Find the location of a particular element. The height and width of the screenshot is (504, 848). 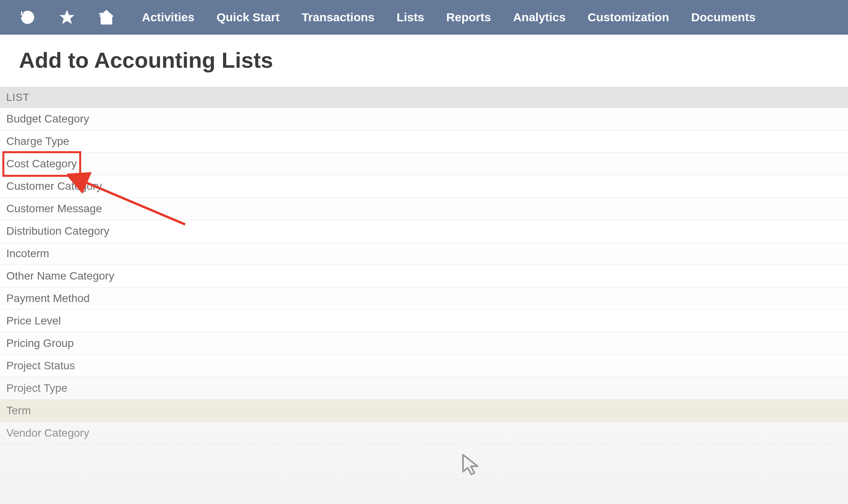

list-row: Pricing Group is located at coordinates (424, 343).